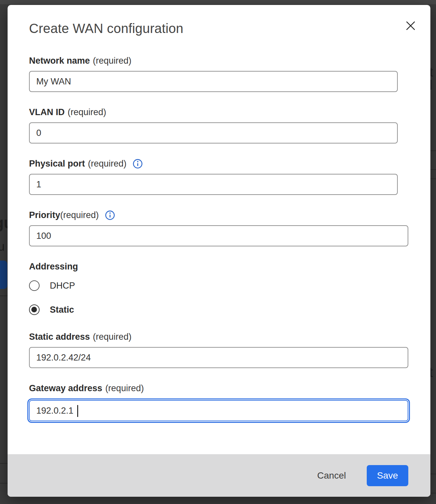  What do you see at coordinates (34, 286) in the screenshot?
I see `radio-unselected-icon` at bounding box center [34, 286].